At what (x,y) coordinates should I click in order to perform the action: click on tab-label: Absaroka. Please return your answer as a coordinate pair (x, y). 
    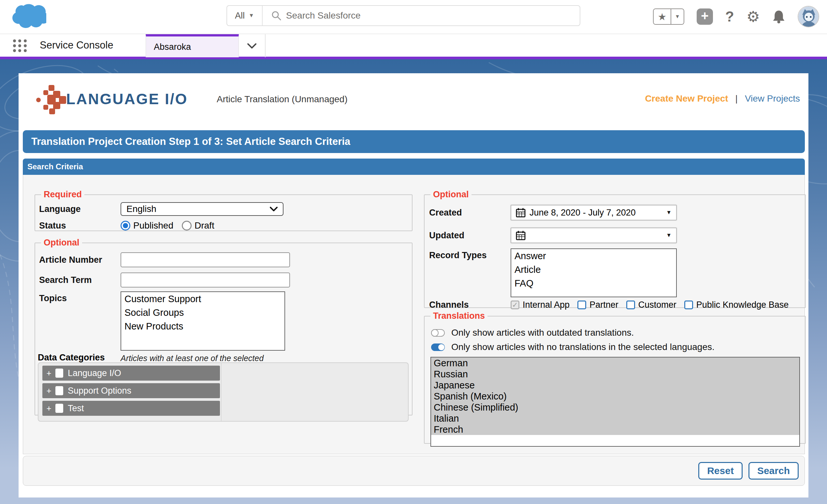
    Looking at the image, I should click on (173, 47).